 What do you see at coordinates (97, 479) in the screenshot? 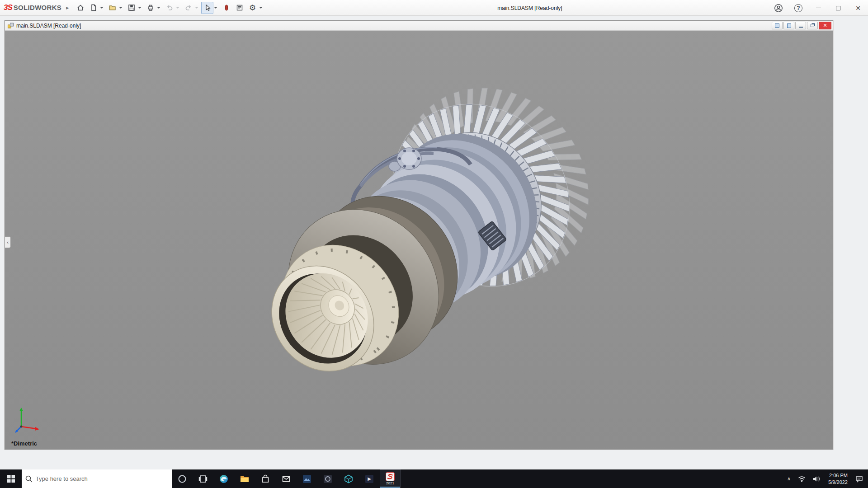
I see `taskbar-search` at bounding box center [97, 479].